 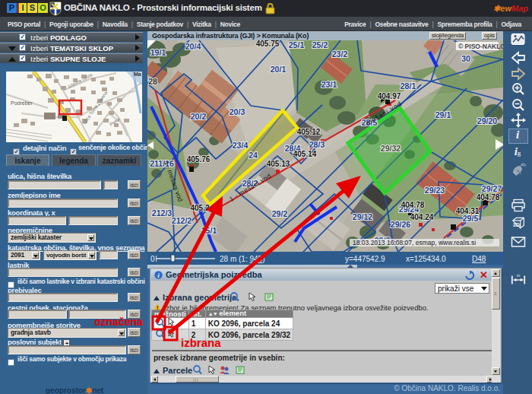 I want to click on svg-text: 405.2, so click(x=199, y=208).